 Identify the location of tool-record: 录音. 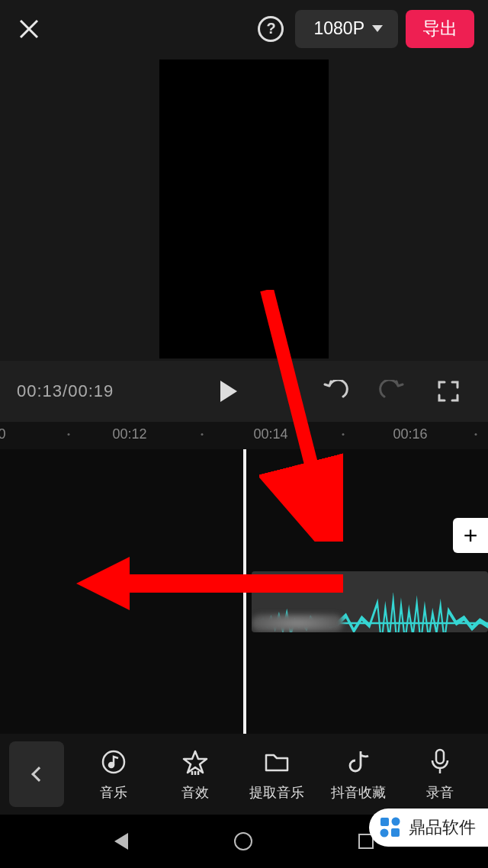
(439, 774).